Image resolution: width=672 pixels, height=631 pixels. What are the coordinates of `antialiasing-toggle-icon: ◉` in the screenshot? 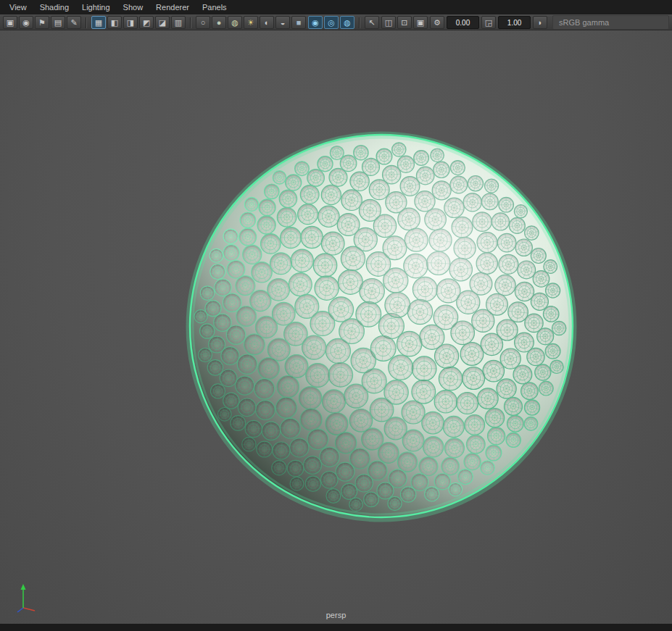 It's located at (315, 22).